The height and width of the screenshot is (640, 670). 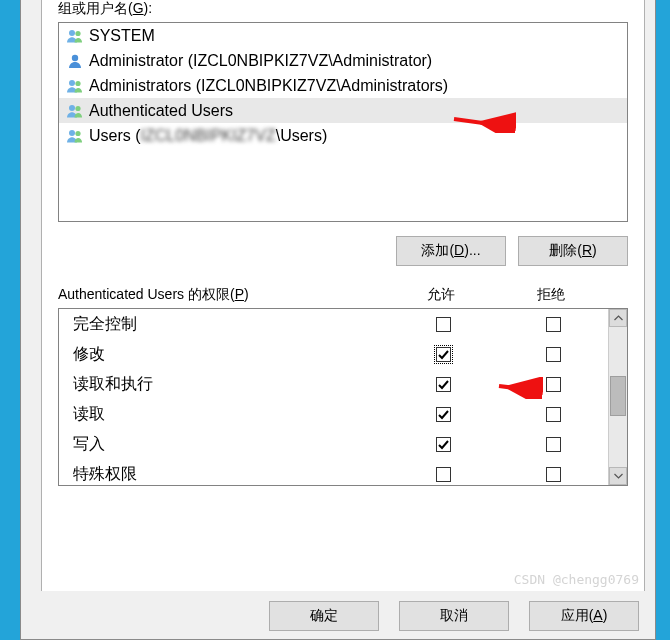 What do you see at coordinates (618, 397) in the screenshot?
I see `permissions-scrollbar` at bounding box center [618, 397].